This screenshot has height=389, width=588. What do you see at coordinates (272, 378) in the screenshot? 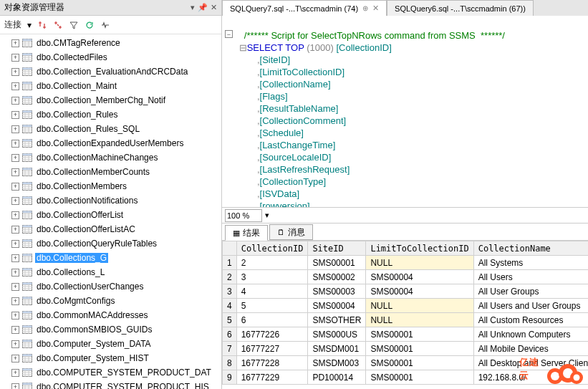
I see `cell-collectionid: 16777229` at bounding box center [272, 378].